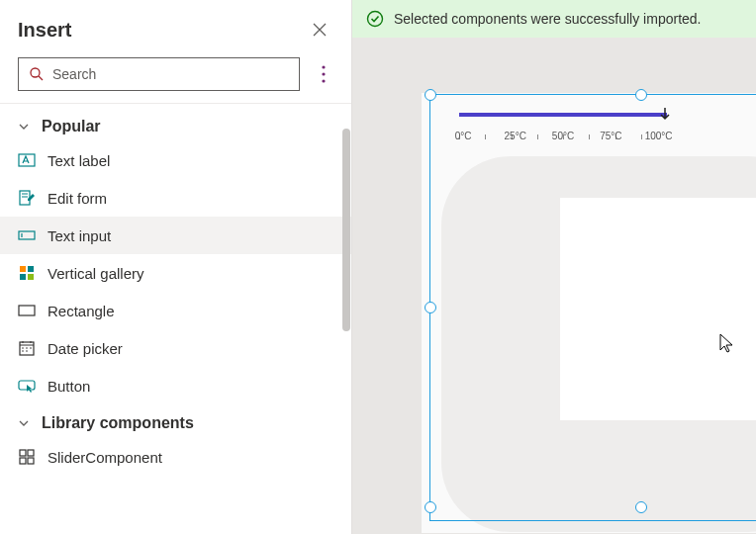 The width and height of the screenshot is (756, 534). What do you see at coordinates (176, 235) in the screenshot?
I see `item-text-input: Text input` at bounding box center [176, 235].